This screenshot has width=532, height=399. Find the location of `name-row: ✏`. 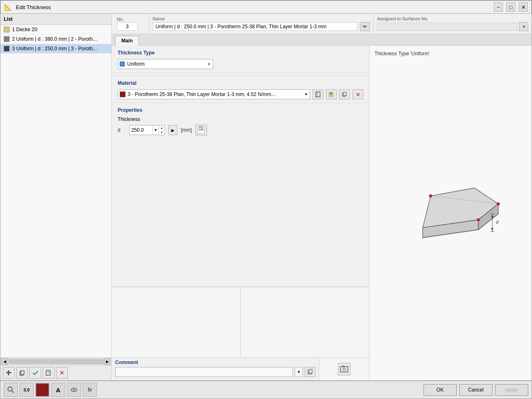

name-row: ✏ is located at coordinates (261, 27).